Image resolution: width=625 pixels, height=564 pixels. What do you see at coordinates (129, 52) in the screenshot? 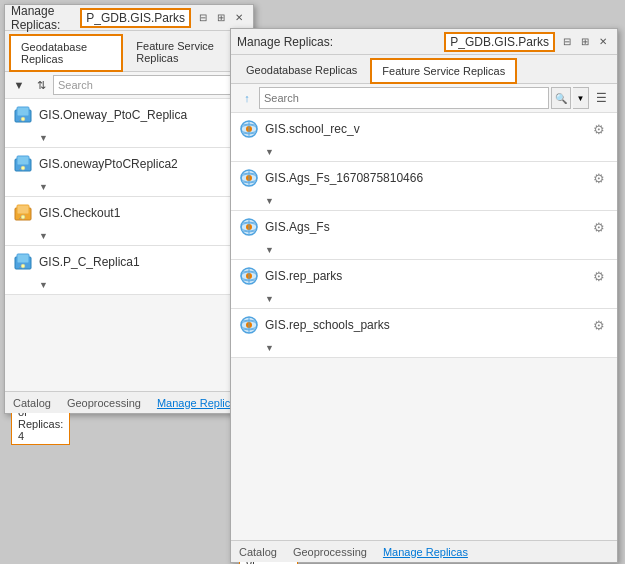
I see `panel1-tabs: Geodatabase Replicas Feature Service Rep…` at bounding box center [129, 52].